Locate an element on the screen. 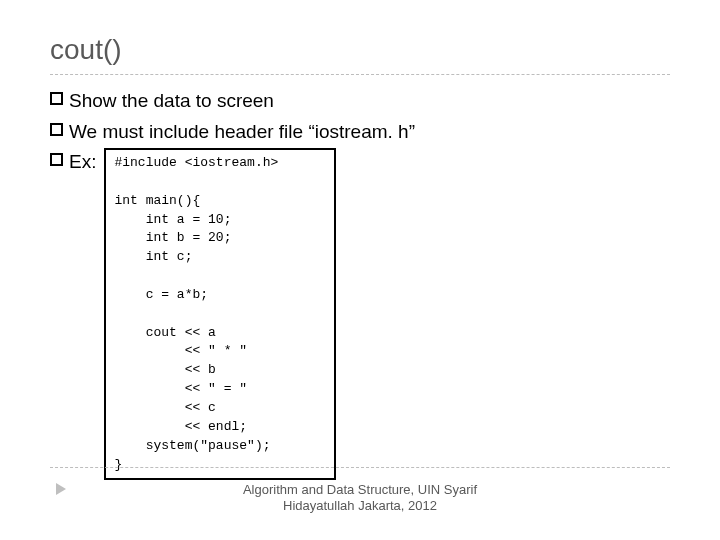  title-divider is located at coordinates (360, 74).